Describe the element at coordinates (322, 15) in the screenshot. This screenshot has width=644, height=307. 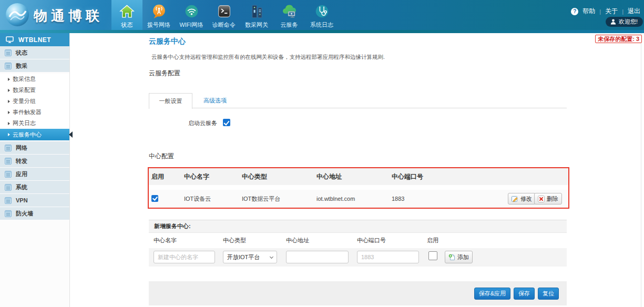
I see `app-header: 物通博联 状态 拨号网络` at that location.